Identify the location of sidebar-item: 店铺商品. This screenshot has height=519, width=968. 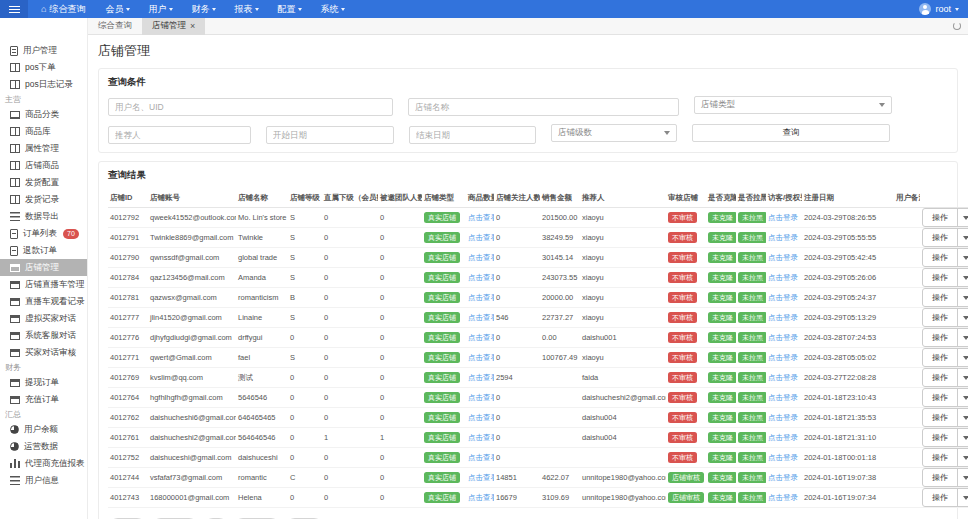
(44, 166).